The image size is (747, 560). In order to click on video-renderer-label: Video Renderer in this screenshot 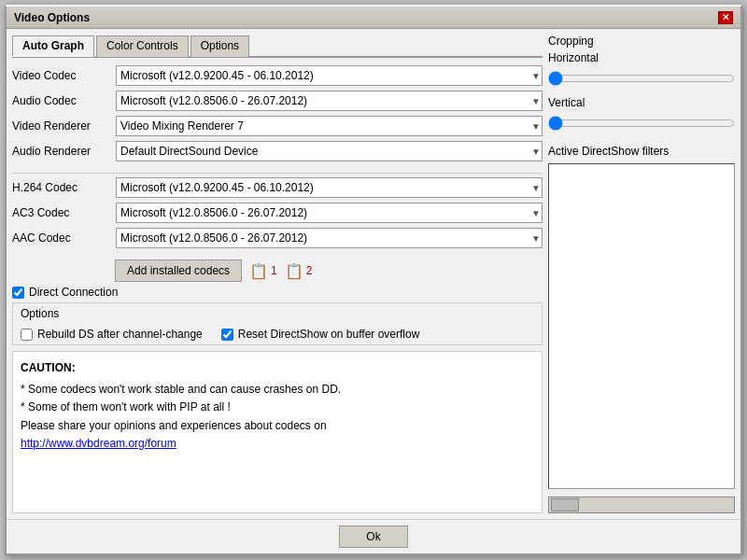, I will do `click(62, 126)`.